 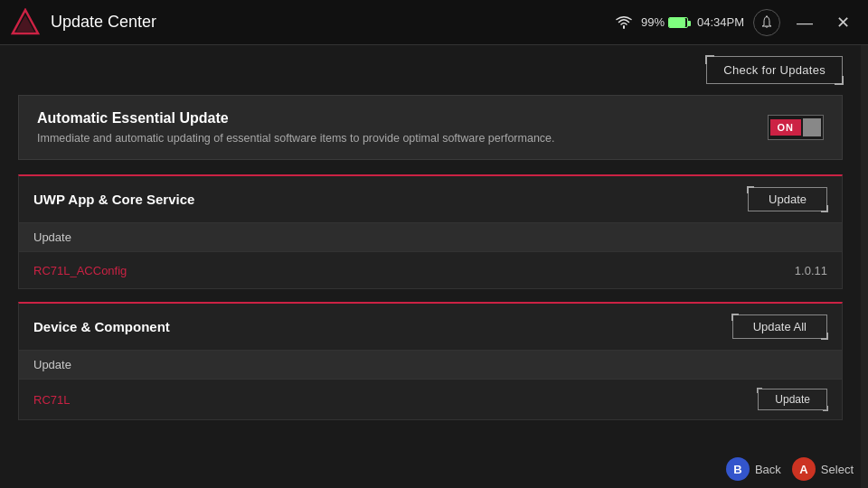 What do you see at coordinates (843, 23) in the screenshot?
I see `close-button: ✕` at bounding box center [843, 23].